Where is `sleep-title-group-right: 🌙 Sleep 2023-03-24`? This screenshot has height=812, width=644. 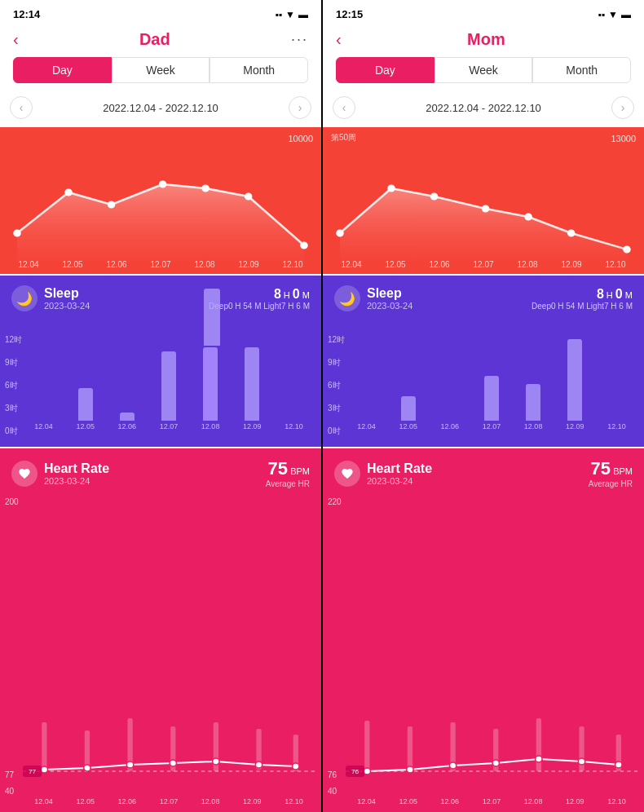
sleep-title-group-right: 🌙 Sleep 2023-03-24 is located at coordinates (373, 298).